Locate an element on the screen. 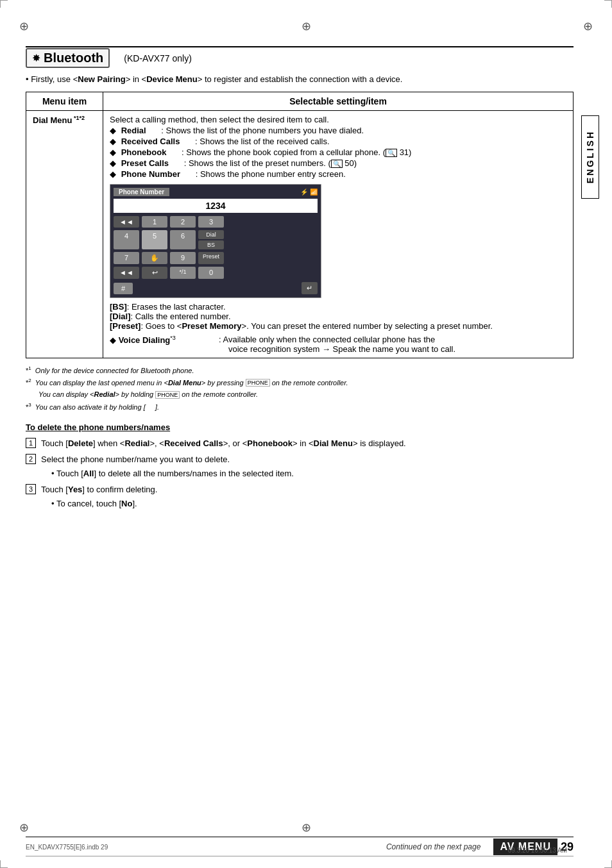  key-back2: ◄◄ is located at coordinates (126, 273).